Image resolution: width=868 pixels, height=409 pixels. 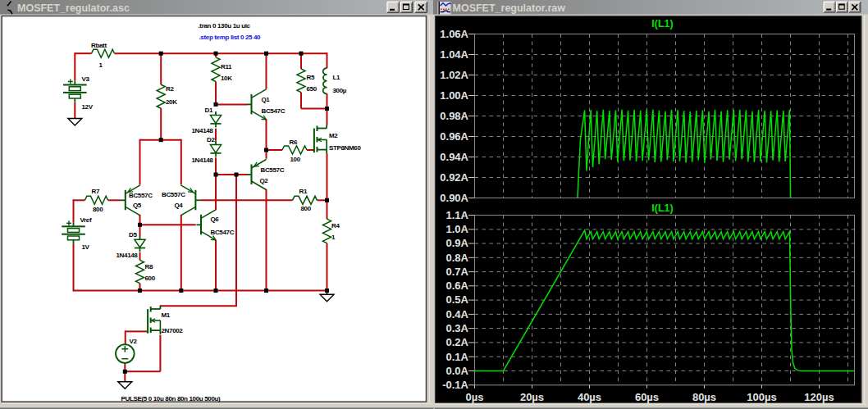 What do you see at coordinates (646, 397) in the screenshot?
I see `svg-text: 60µs` at bounding box center [646, 397].